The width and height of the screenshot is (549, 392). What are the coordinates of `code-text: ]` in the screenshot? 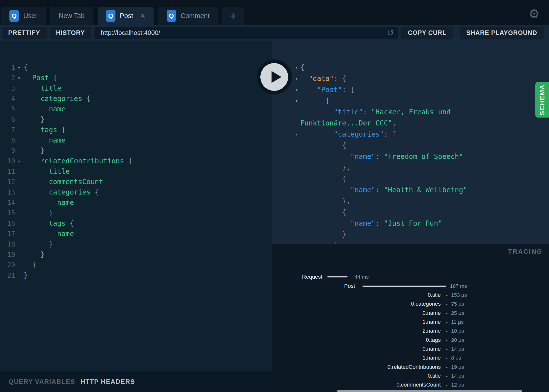 It's located at (319, 242).